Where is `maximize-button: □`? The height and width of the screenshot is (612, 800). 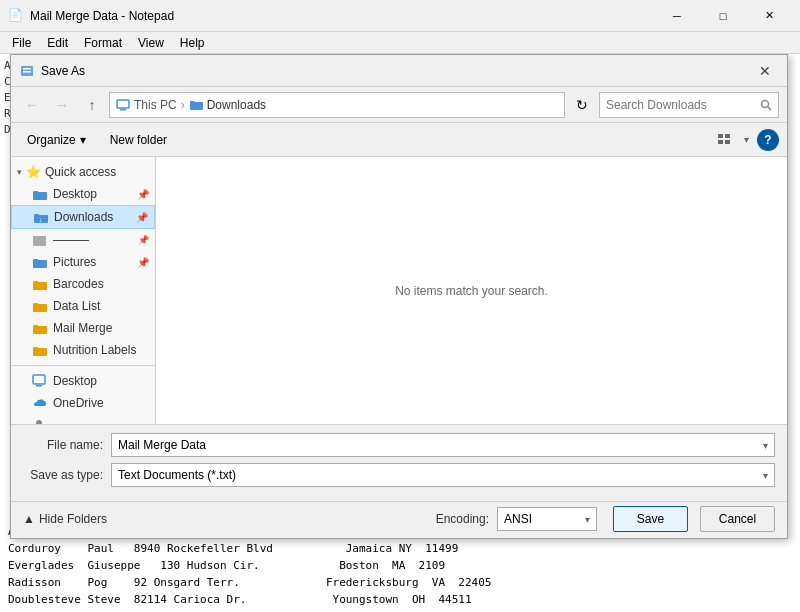 maximize-button: □ is located at coordinates (723, 16).